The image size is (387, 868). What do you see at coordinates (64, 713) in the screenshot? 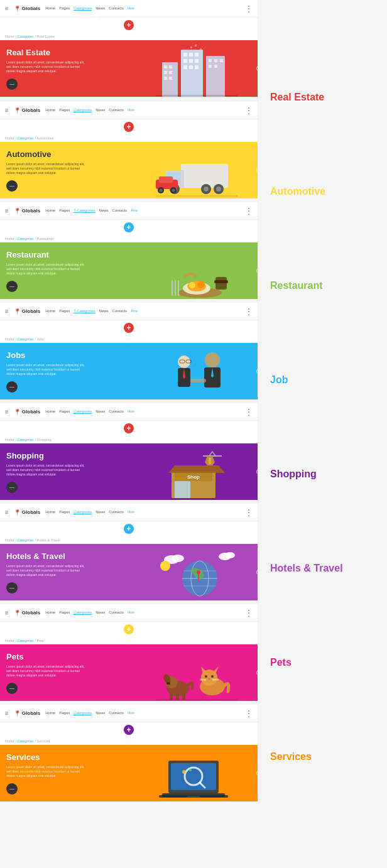
I see `nav-pages-8: Pages` at bounding box center [64, 713].